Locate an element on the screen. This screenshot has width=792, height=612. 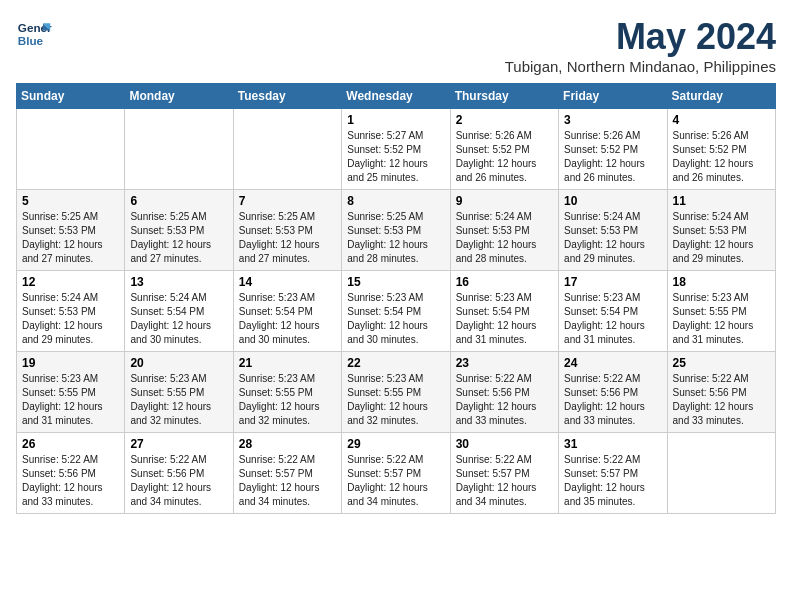
calendar-week-row: 19Sunrise: 5:23 AM Sunset: 5:55 PM Dayli… is located at coordinates (396, 392).